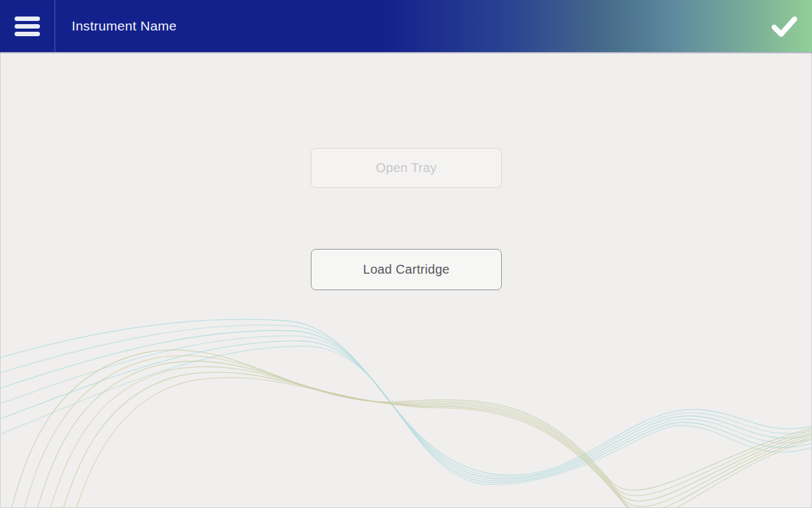  I want to click on app-bar: Instrument Name, so click(406, 26).